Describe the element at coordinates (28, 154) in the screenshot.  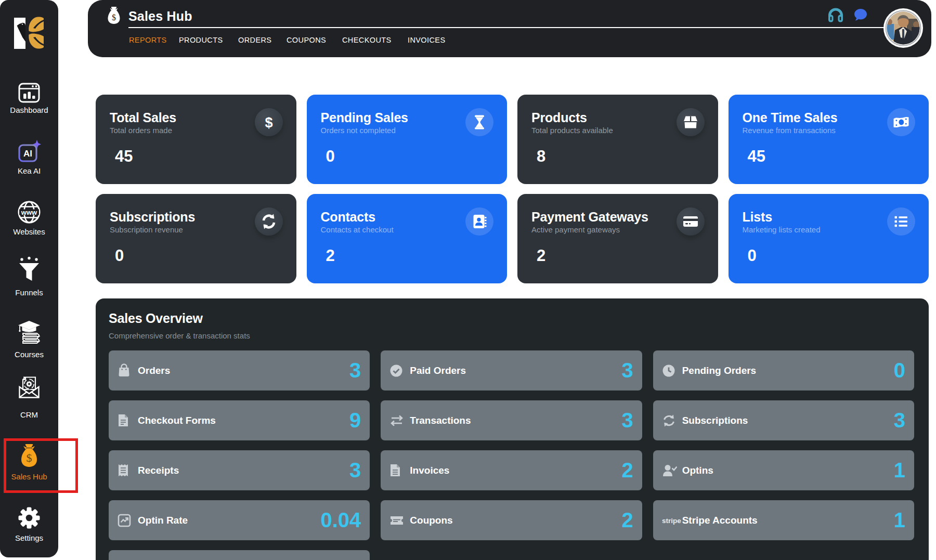
I see `svg-text: AI` at that location.